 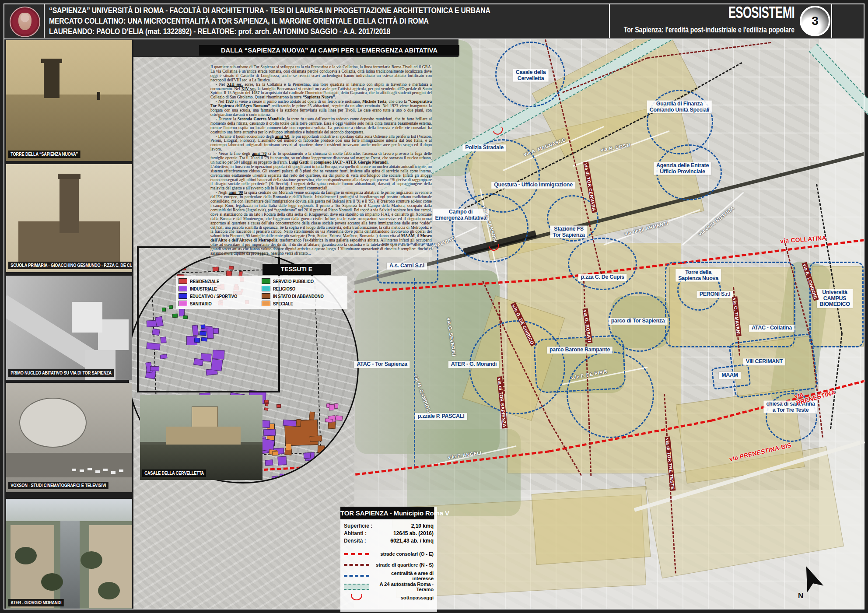 What do you see at coordinates (402, 576) in the screenshot?
I see `map-legend-label: centralità e aree di interesse` at bounding box center [402, 576].